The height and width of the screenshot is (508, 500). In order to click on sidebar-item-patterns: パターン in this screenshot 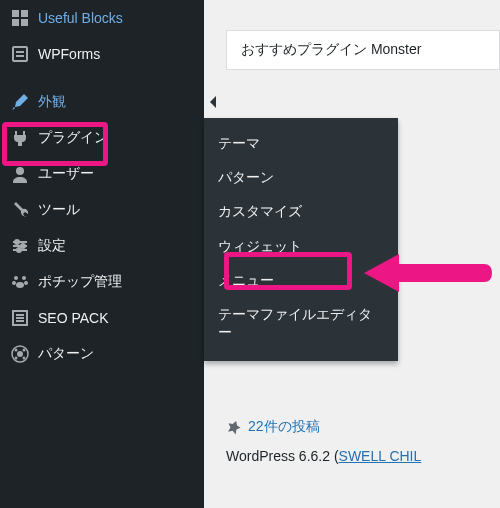, I will do `click(102, 354)`.